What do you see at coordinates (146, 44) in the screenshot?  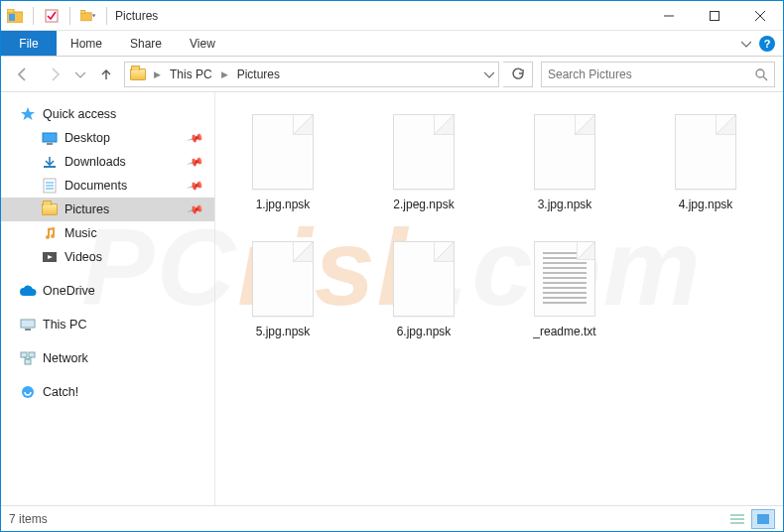 I see `tab-share: Share` at bounding box center [146, 44].